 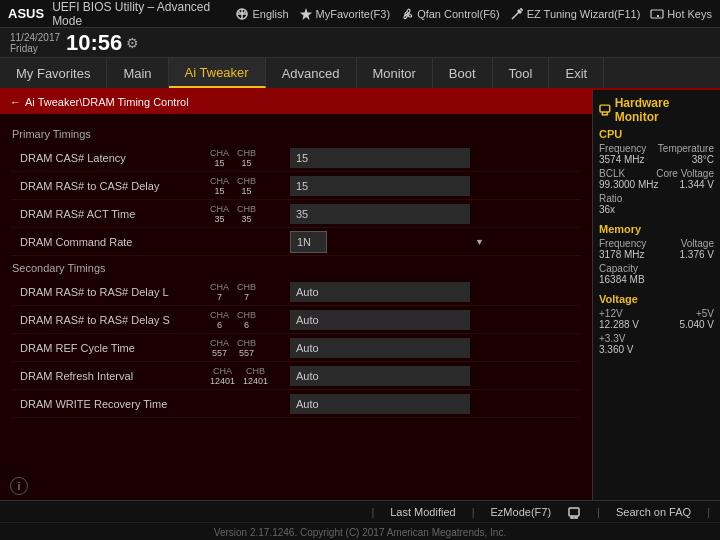 What do you see at coordinates (422, 512) in the screenshot?
I see `last-modified-btn: Last Modified` at bounding box center [422, 512].